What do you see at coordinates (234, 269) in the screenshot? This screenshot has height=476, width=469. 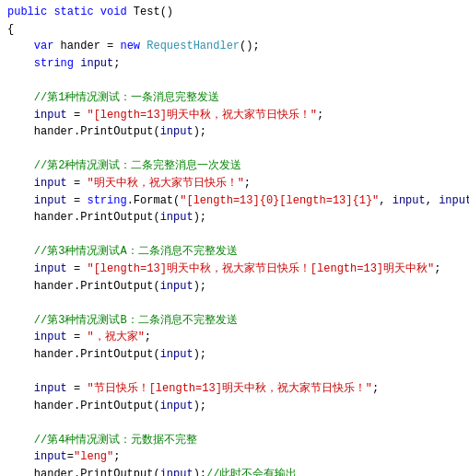 I see `code-line-16: input = "[length=13]明天中秋，祝大家节日快乐！[length…` at bounding box center [234, 269].